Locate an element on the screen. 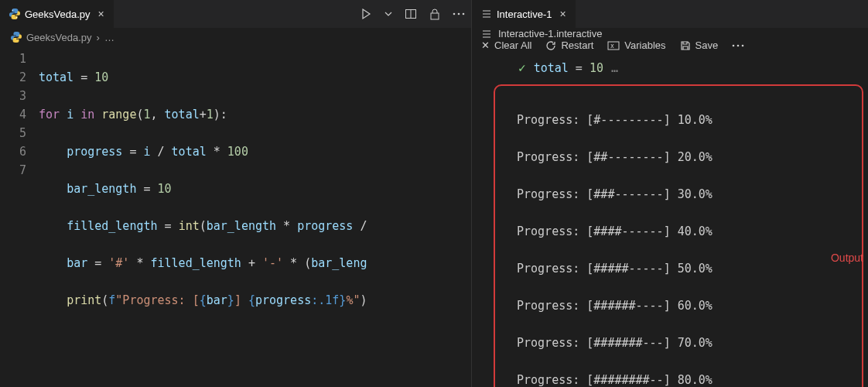 This screenshot has height=387, width=868. line-number: 5 is located at coordinates (13, 133).